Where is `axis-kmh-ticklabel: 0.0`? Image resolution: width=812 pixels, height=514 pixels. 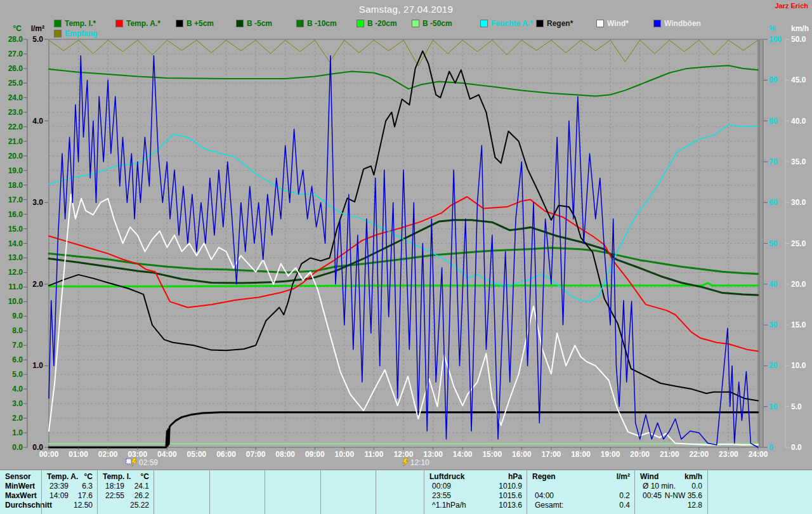 axis-kmh-ticklabel: 0.0 is located at coordinates (797, 447).